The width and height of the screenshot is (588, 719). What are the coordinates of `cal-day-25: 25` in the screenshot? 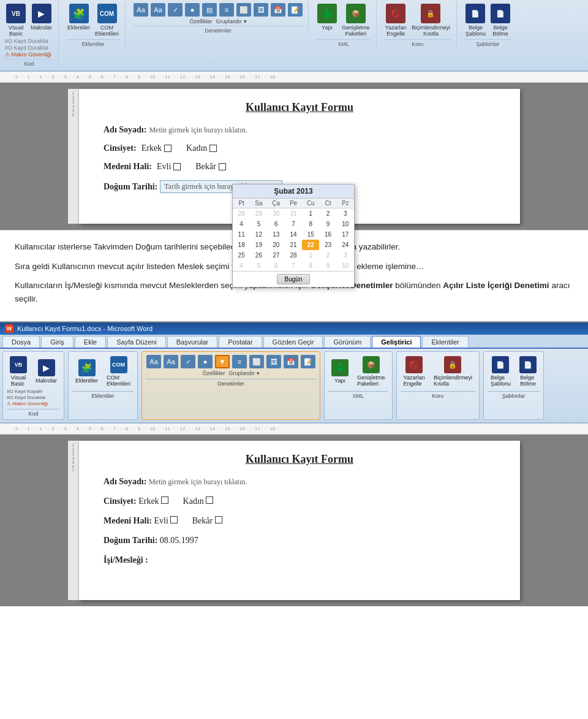 It's located at (241, 255).